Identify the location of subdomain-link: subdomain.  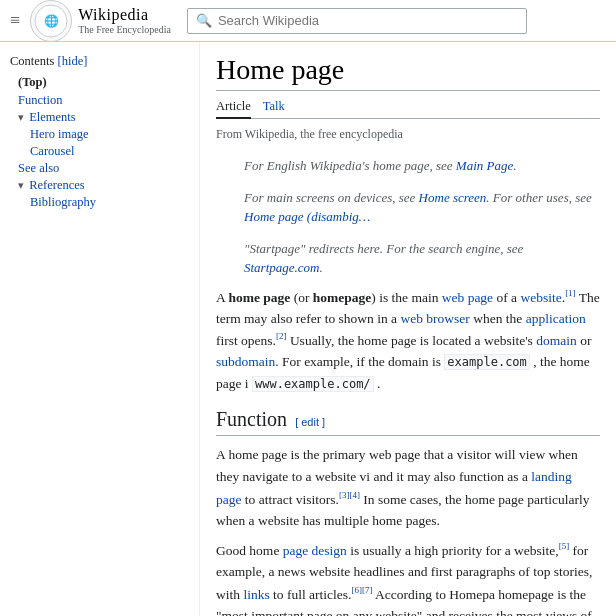
(246, 362).